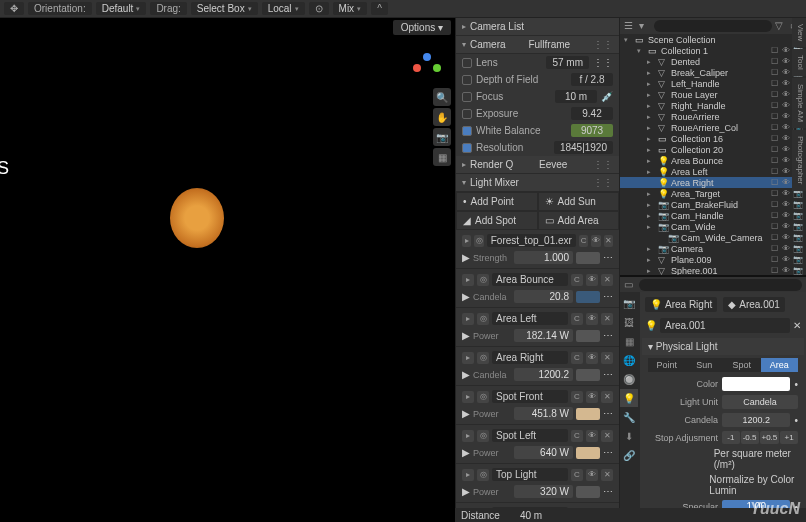 The image size is (806, 522). Describe the element at coordinates (544, 374) in the screenshot. I see `power-value: 1200.2` at that location.